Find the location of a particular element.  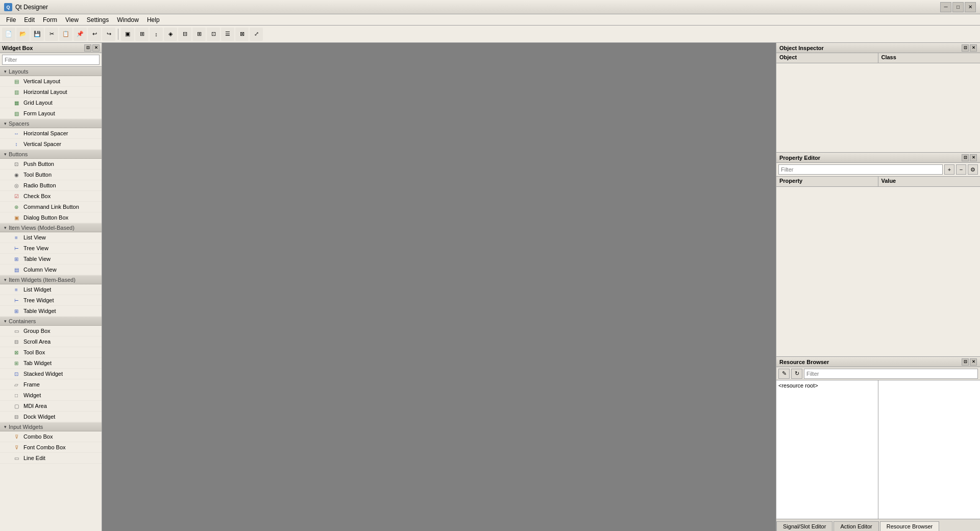

widget-item-dialog-button-box: ▣Dialog Button Box is located at coordinates (51, 218).